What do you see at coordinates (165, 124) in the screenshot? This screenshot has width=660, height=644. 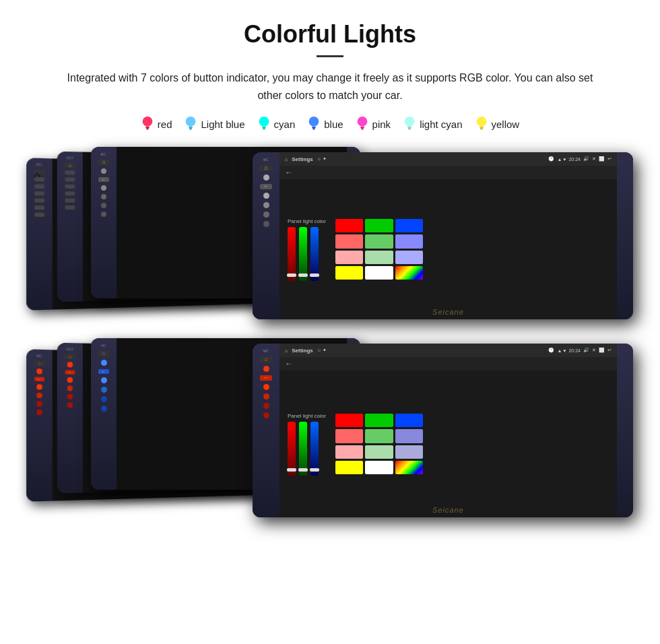 I see `color-label-red: red` at bounding box center [165, 124].